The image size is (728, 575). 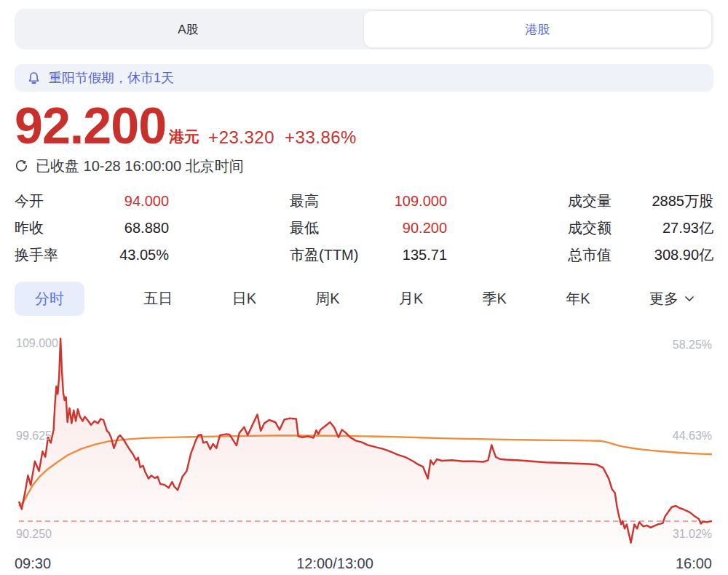 I want to click on x-axis-open-time: 09:30, so click(x=33, y=563).